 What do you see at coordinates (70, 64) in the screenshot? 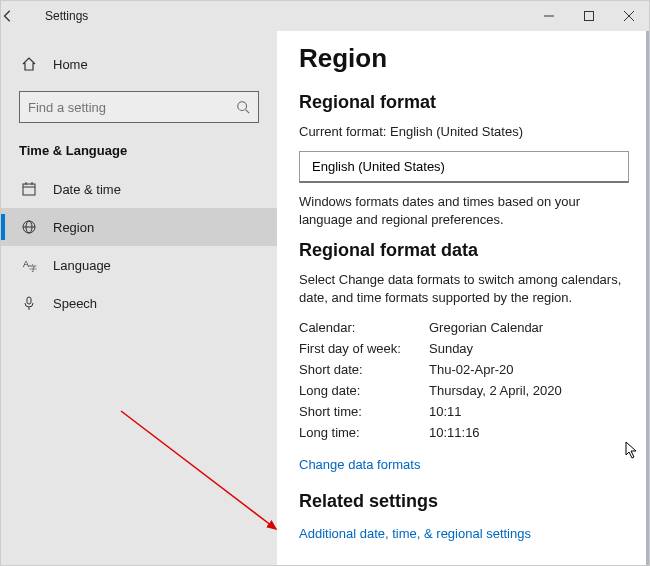
I see `nav-home-label: Home` at bounding box center [70, 64].